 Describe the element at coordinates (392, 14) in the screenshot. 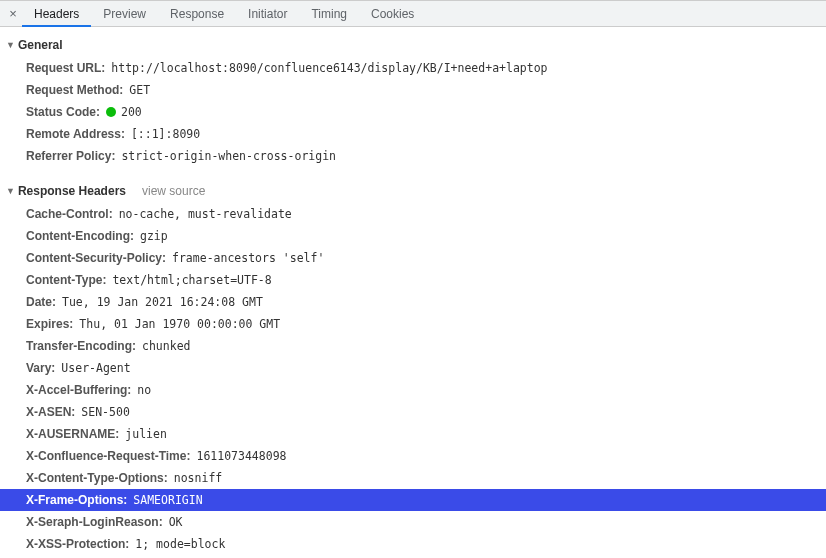

I see `tab-cookies: Cookies` at that location.